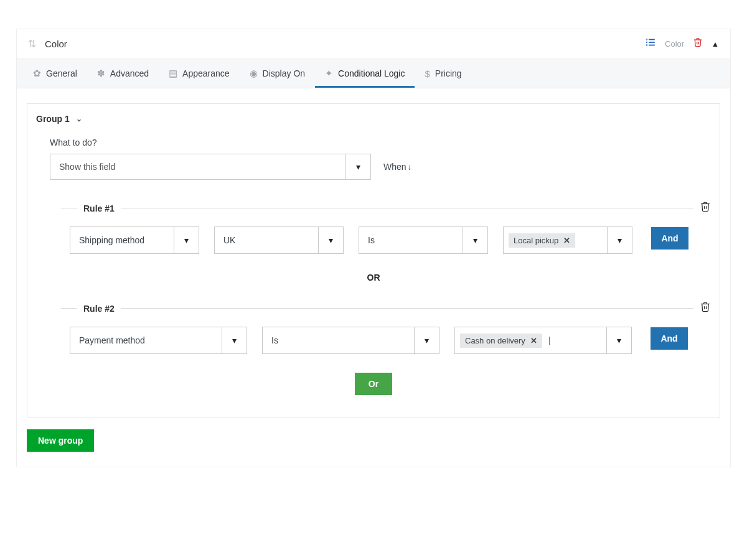  I want to click on tab-appearance: ▤ Appearance, so click(199, 73).